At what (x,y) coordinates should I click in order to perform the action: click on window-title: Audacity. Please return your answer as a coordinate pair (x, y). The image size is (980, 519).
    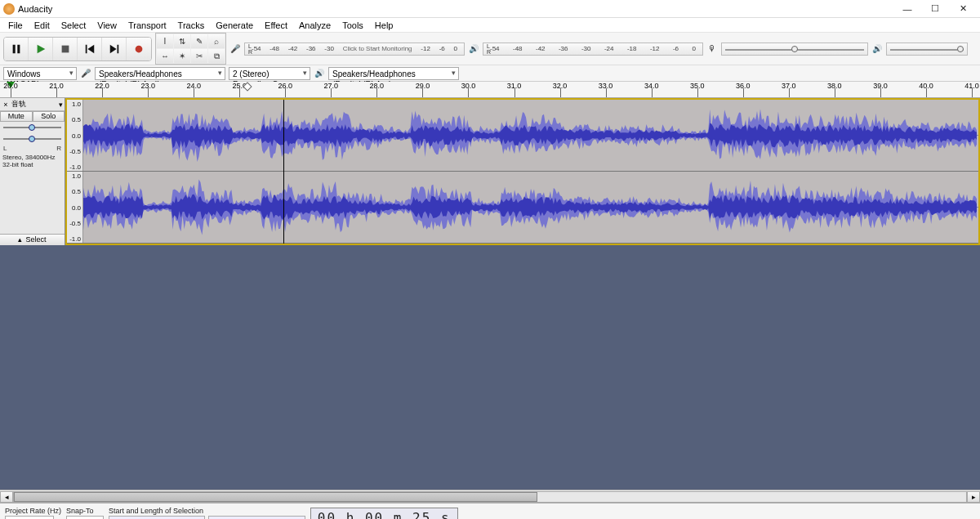
    Looking at the image, I should click on (35, 9).